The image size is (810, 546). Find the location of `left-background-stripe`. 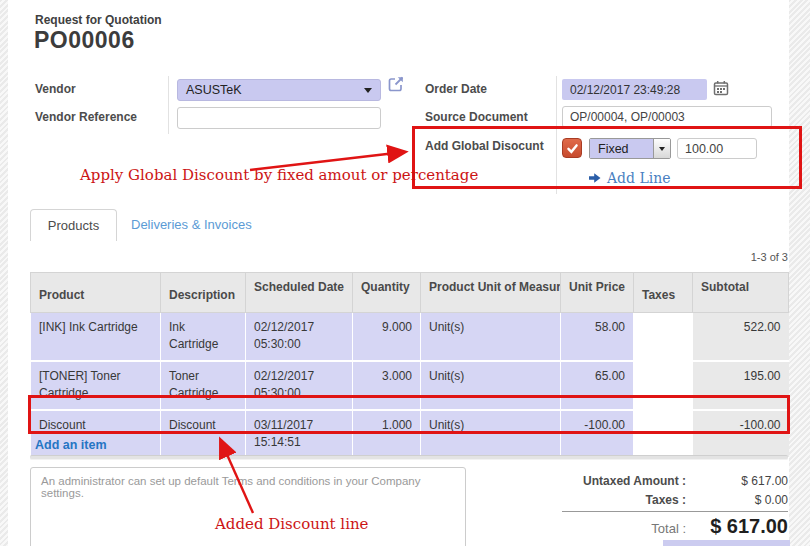

left-background-stripe is located at coordinates (4, 273).